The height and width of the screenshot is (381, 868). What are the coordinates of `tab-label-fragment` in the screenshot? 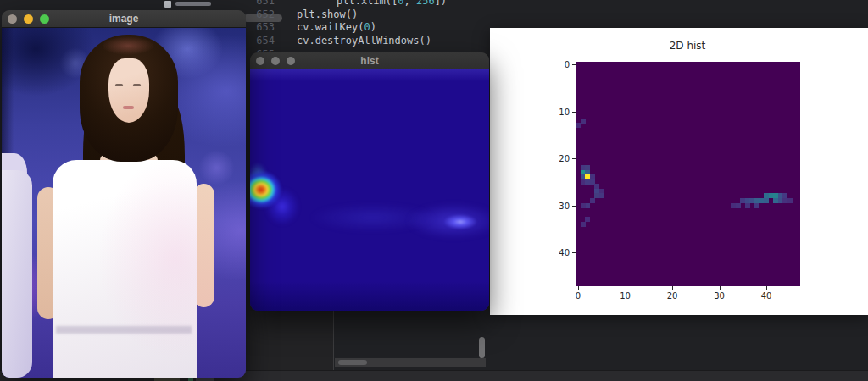 It's located at (193, 3).